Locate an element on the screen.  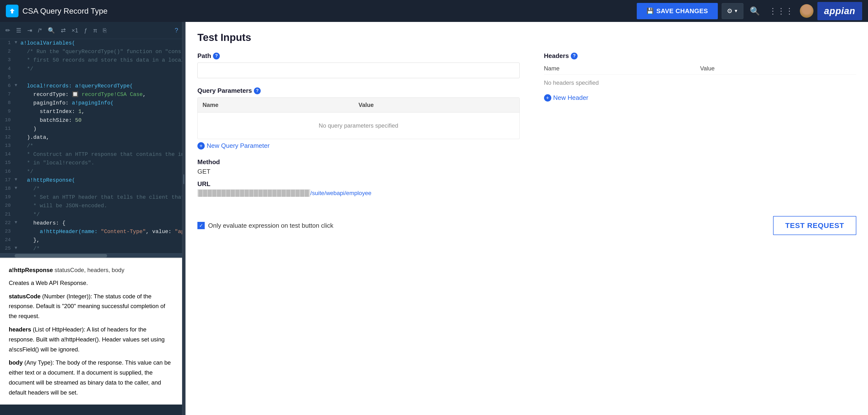
method-label: Method is located at coordinates (359, 162).